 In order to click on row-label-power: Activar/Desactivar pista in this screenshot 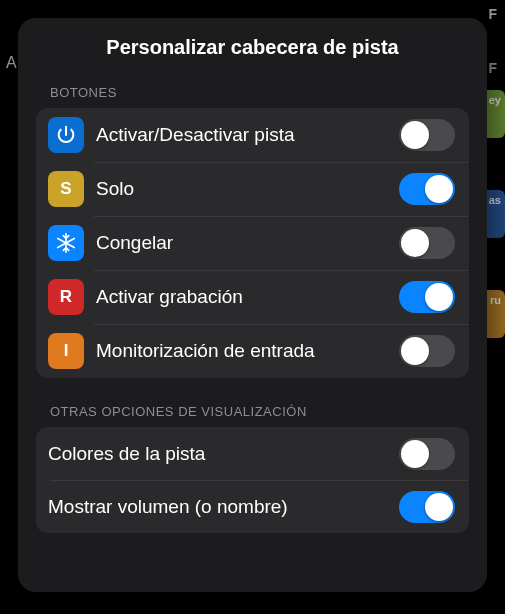, I will do `click(248, 135)`.